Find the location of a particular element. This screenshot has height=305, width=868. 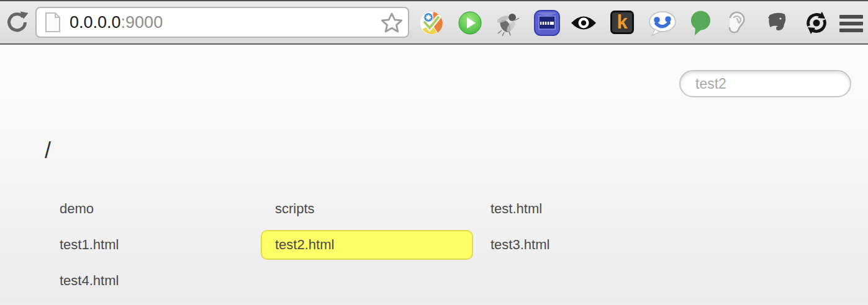

browser-toolbar: 0.0.0.0:9000 is located at coordinates (434, 22).